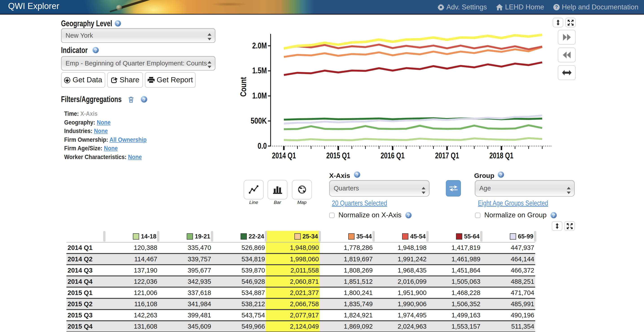 Image resolution: width=644 pixels, height=332 pixels. I want to click on svg-text: 1.5M, so click(260, 70).